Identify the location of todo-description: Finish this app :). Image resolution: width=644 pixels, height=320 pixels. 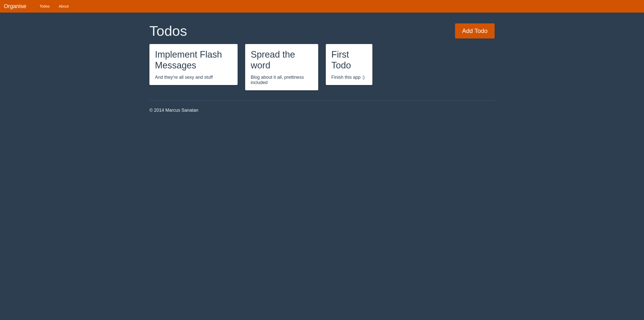
(349, 77).